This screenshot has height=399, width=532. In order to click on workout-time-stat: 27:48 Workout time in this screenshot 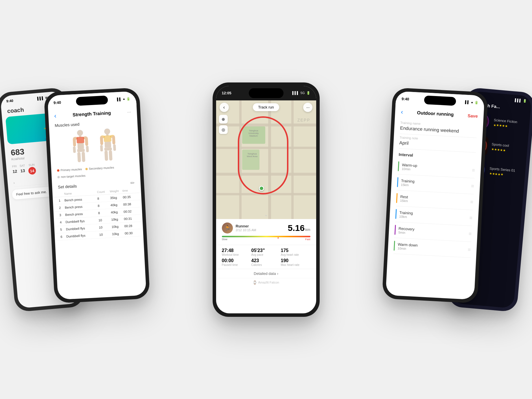, I will do `click(237, 252)`.